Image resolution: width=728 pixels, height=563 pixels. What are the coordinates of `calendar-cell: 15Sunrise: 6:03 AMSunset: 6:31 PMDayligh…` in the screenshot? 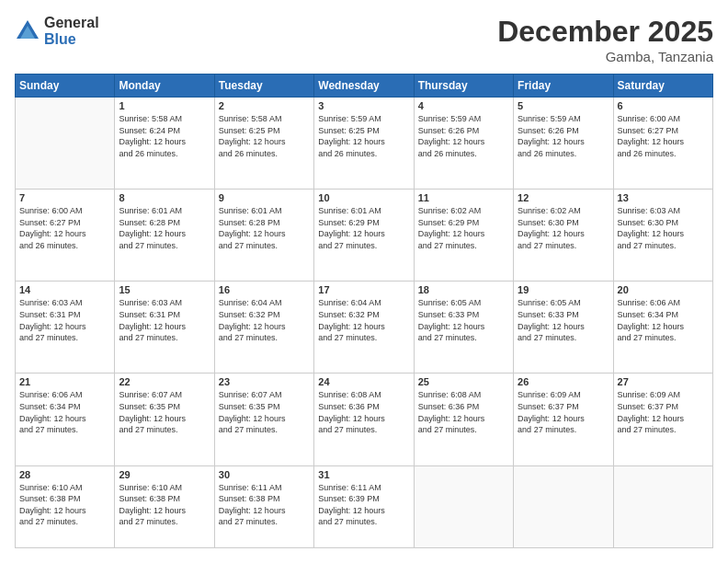 It's located at (165, 327).